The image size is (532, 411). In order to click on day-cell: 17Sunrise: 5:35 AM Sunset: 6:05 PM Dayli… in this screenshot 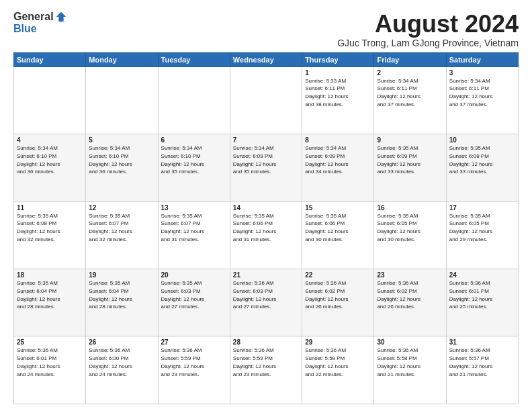, I will do `click(482, 235)`.